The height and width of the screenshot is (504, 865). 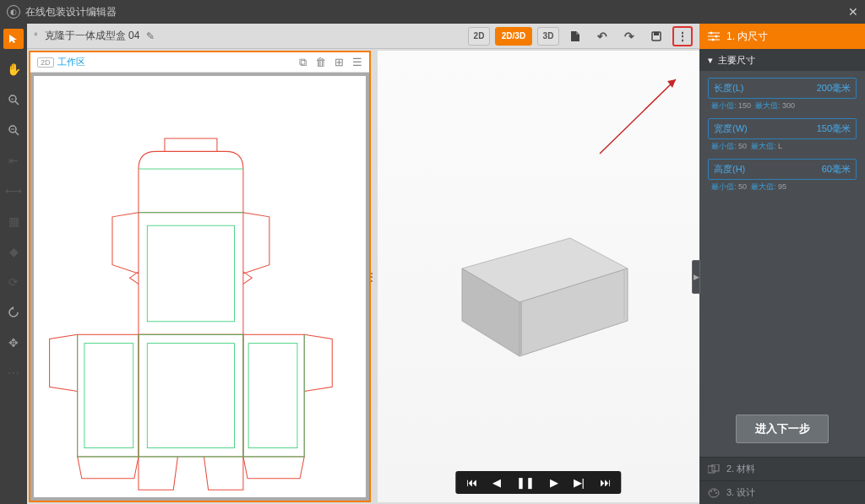 What do you see at coordinates (714, 493) in the screenshot?
I see `palette-icon` at bounding box center [714, 493].